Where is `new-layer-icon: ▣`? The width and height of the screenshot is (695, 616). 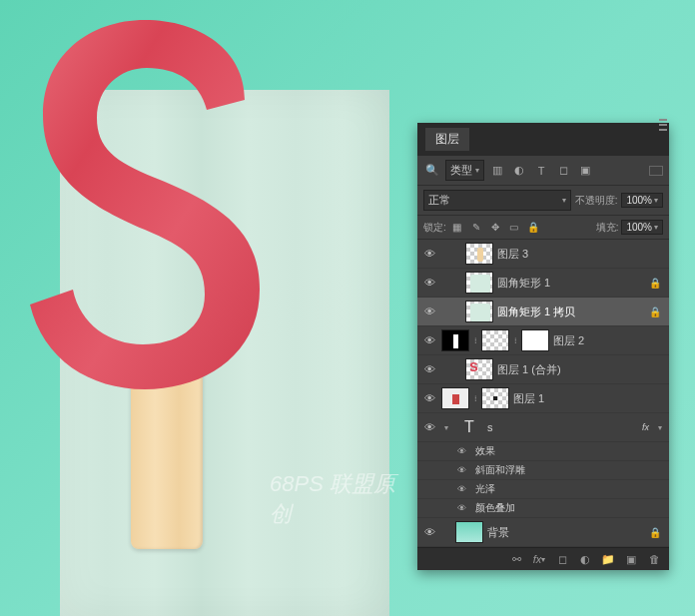 new-layer-icon: ▣ is located at coordinates (631, 559).